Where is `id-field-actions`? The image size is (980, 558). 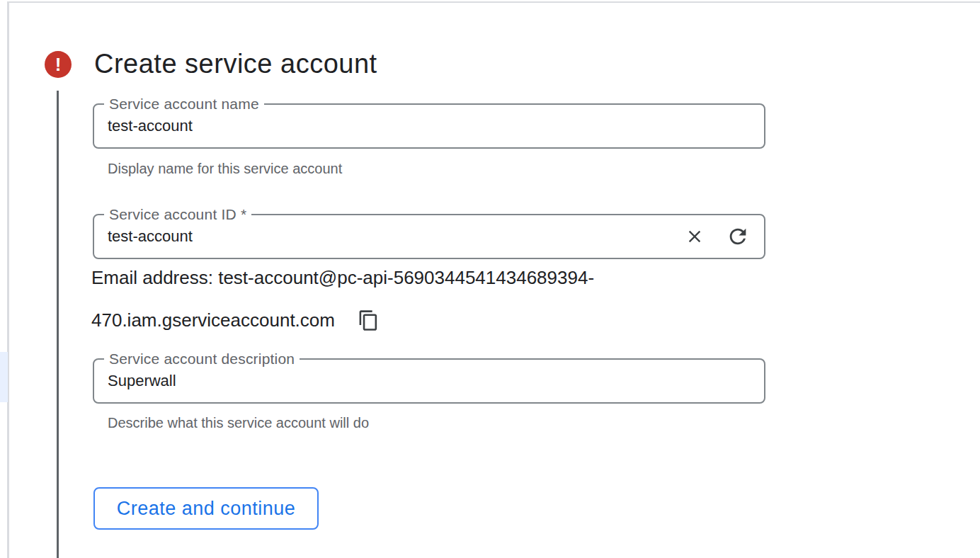 id-field-actions is located at coordinates (717, 237).